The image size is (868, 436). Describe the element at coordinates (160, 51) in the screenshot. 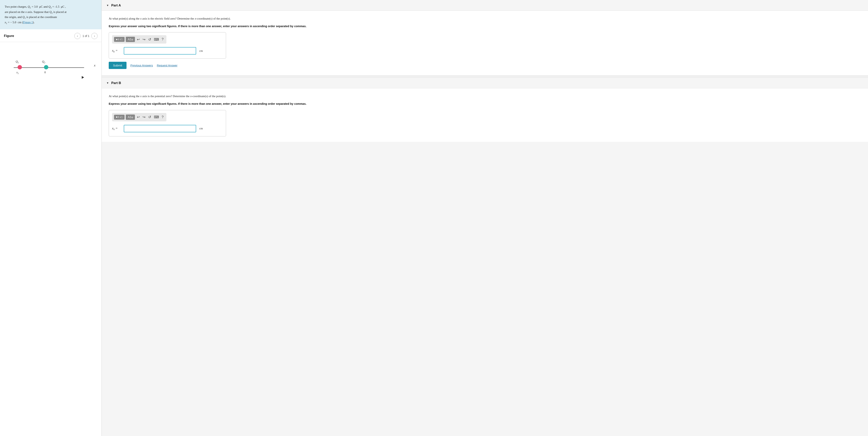

I see `part-a-answer-input` at that location.